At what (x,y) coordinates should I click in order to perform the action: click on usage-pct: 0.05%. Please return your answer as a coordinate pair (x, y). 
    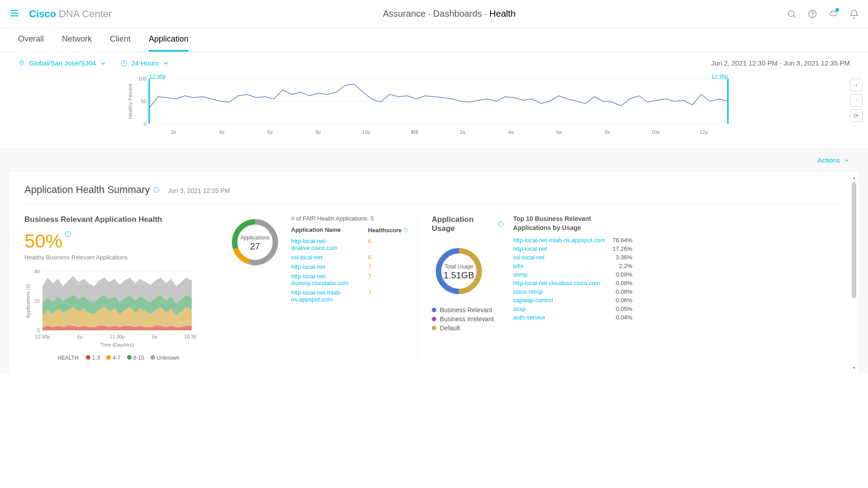
    Looking at the image, I should click on (619, 309).